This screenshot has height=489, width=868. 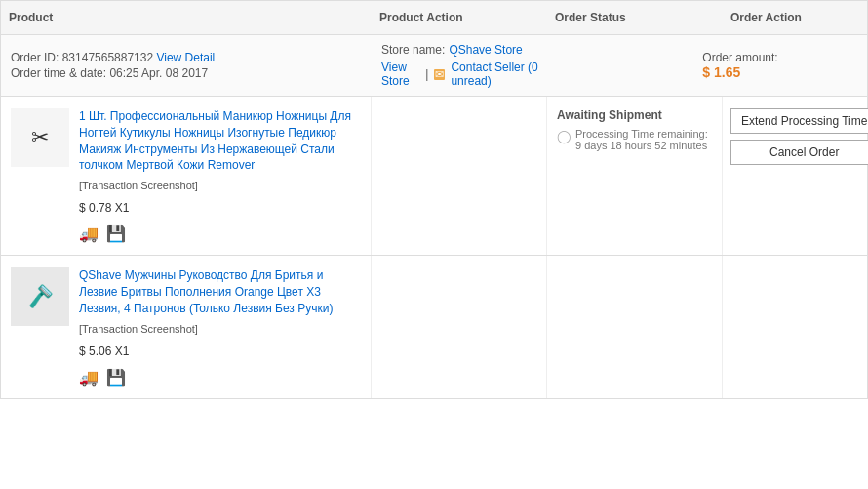 What do you see at coordinates (634, 115) in the screenshot?
I see `status-text: Awaiting Shipment` at bounding box center [634, 115].